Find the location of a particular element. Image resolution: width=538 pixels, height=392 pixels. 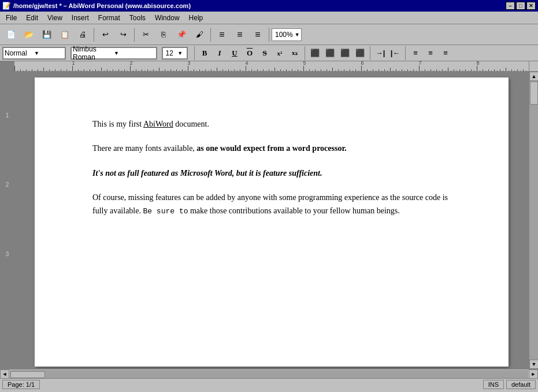

sep2 is located at coordinates (134, 35).